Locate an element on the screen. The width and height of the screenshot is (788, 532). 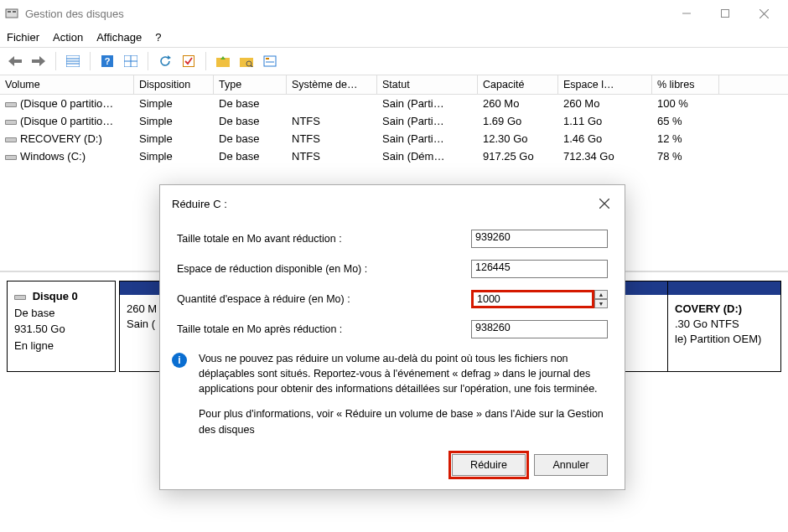
partition-segment-recovery: COVERY (D:) .30 Go NTFS le) Partition OE… is located at coordinates (724, 327).